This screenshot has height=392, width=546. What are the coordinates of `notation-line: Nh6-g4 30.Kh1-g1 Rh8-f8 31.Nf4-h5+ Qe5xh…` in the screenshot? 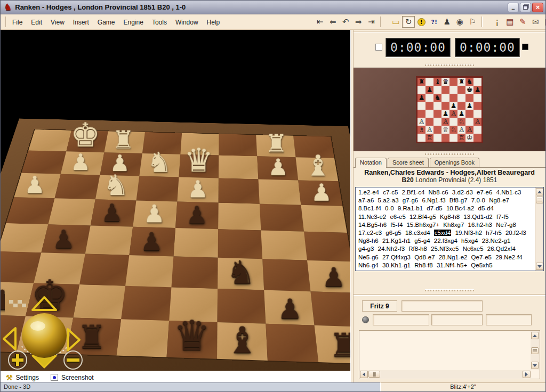 It's located at (446, 265).